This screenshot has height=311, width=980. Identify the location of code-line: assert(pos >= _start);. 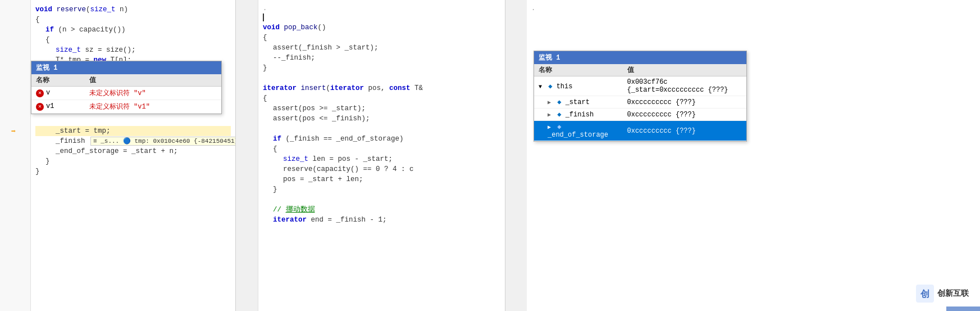
(382, 109).